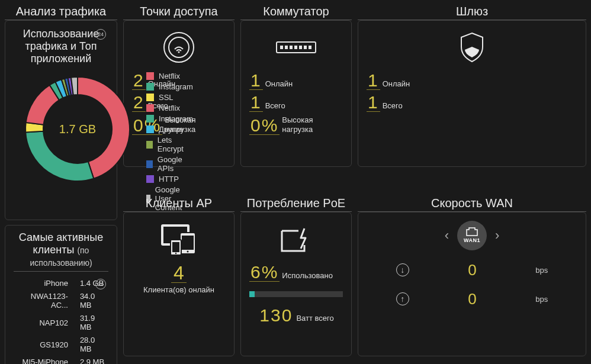 The height and width of the screenshot is (364, 591). Describe the element at coordinates (280, 85) in the screenshot. I see `switch-online-label: Онлайн` at that location.